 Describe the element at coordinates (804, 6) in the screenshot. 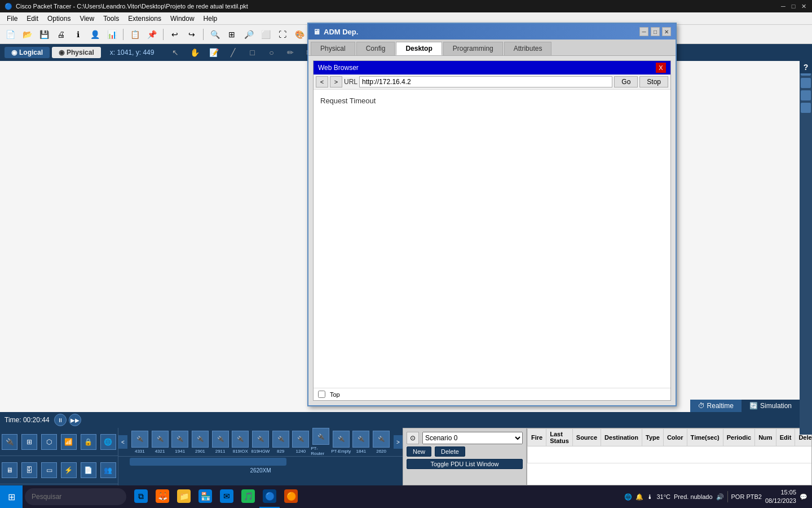

I see `close-button: ✕` at that location.